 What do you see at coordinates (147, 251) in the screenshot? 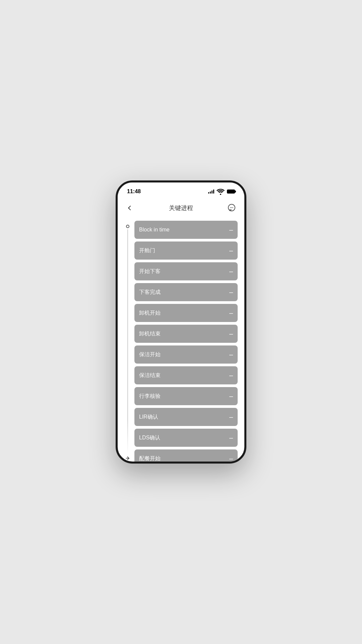
I see `item-label: 开舱门` at bounding box center [147, 251].